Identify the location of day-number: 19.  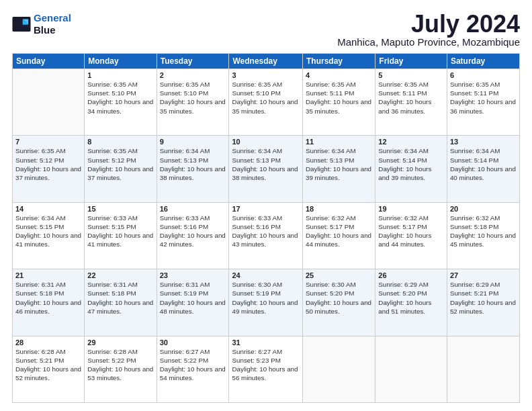
(411, 209).